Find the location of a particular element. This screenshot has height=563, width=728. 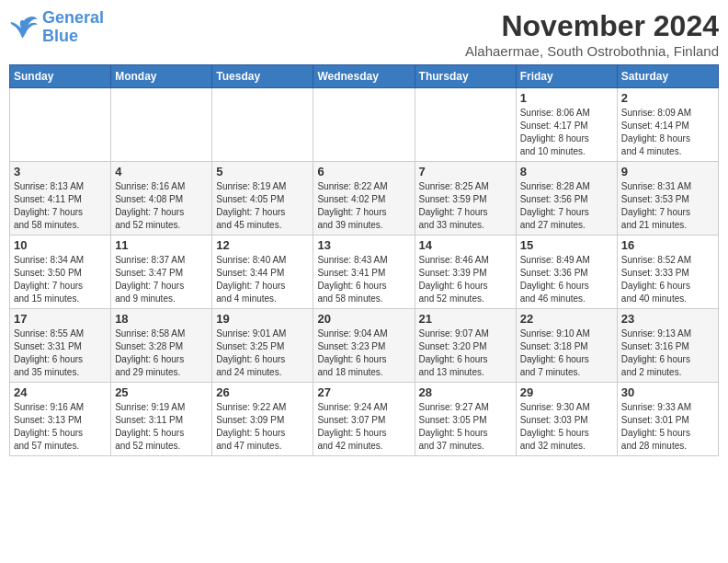

day-cell: 7Sunrise: 8:25 AM Sunset: 3:59 PM Daylig… is located at coordinates (465, 199).